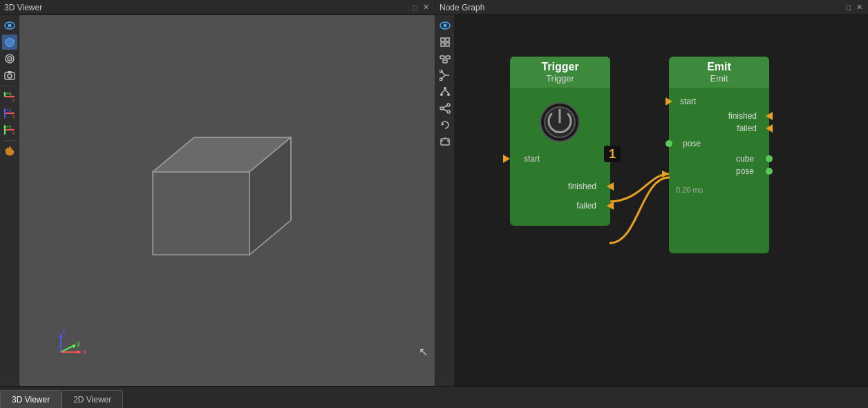 The image size is (868, 408). What do you see at coordinates (769, 128) in the screenshot?
I see `emit-failed-arrow` at bounding box center [769, 128].